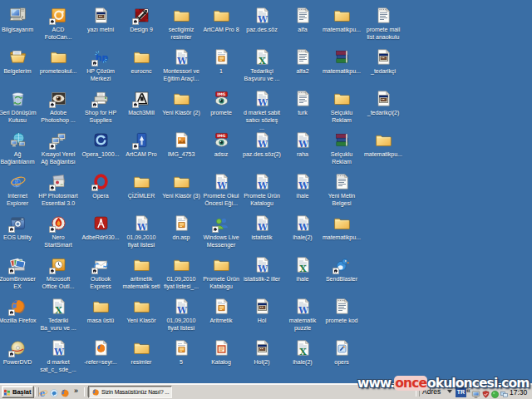  Describe the element at coordinates (342, 347) in the screenshot. I see `wordpad-doc-icon` at that location.